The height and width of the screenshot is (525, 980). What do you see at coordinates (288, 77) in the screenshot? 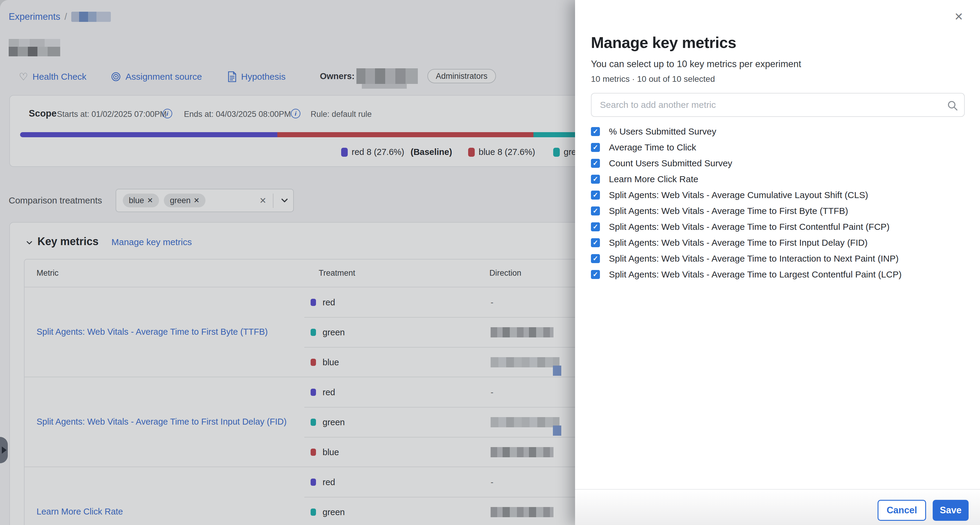
I see `experiment-meta-row: ♡ Health Check Assignment source` at bounding box center [288, 77].